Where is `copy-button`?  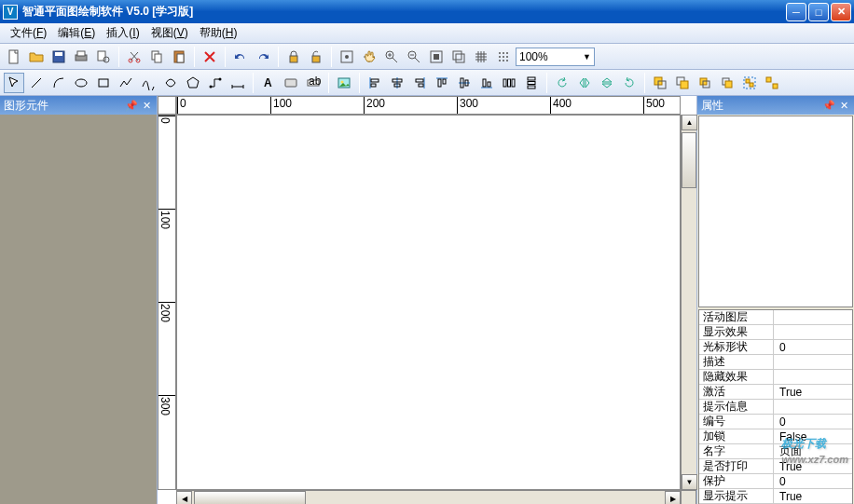
copy-button is located at coordinates (157, 57).